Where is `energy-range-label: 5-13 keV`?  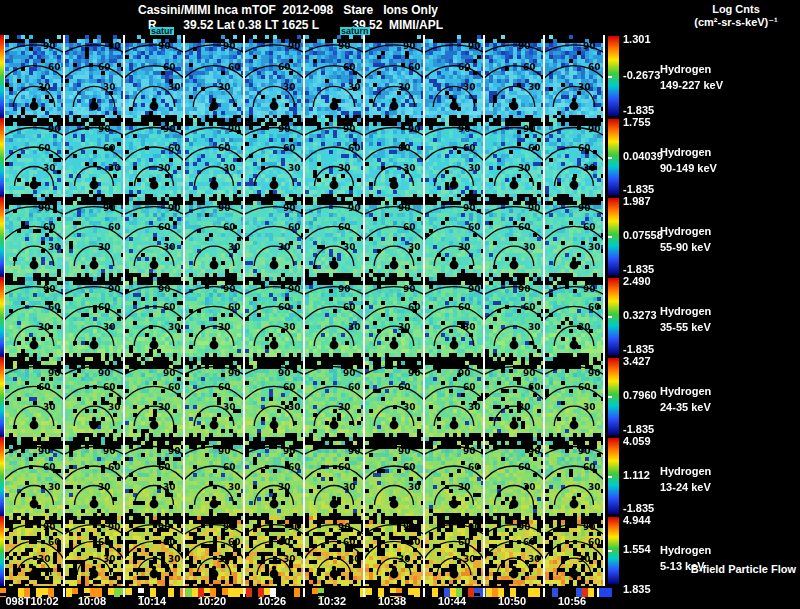 energy-range-label: 5-13 keV is located at coordinates (682, 566).